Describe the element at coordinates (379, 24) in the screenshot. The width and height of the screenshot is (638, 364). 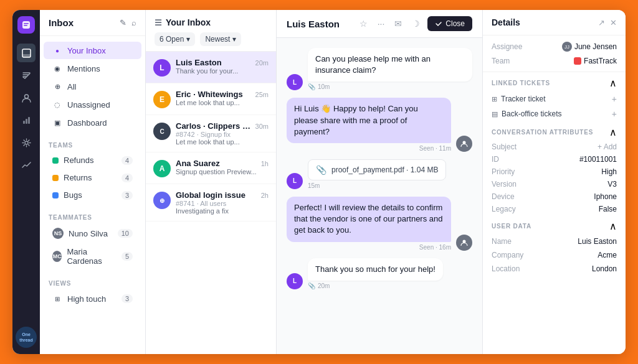
I see `chat-header: Luis Easton ☆ ··· ✉ ☽ Close` at that location.